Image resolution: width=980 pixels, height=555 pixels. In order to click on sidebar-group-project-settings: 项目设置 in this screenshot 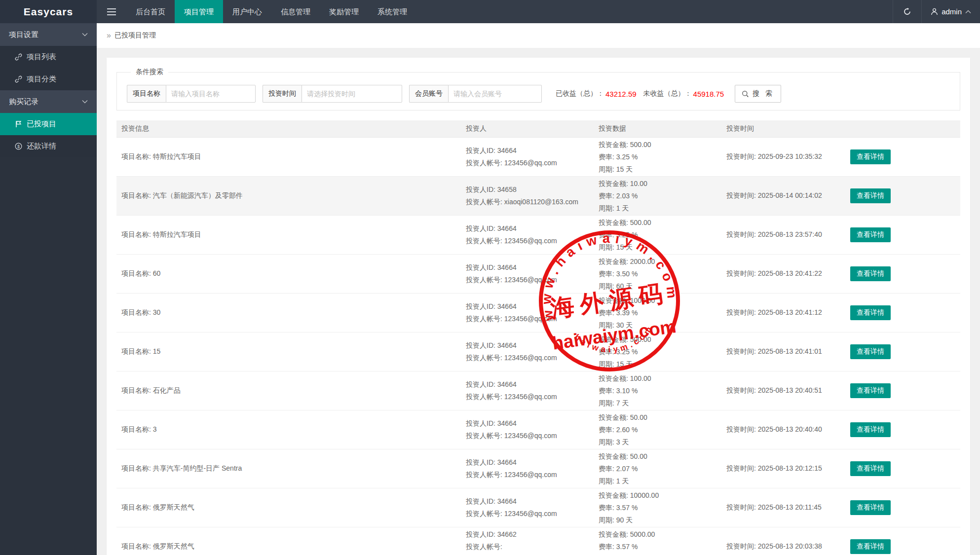, I will do `click(48, 35)`.